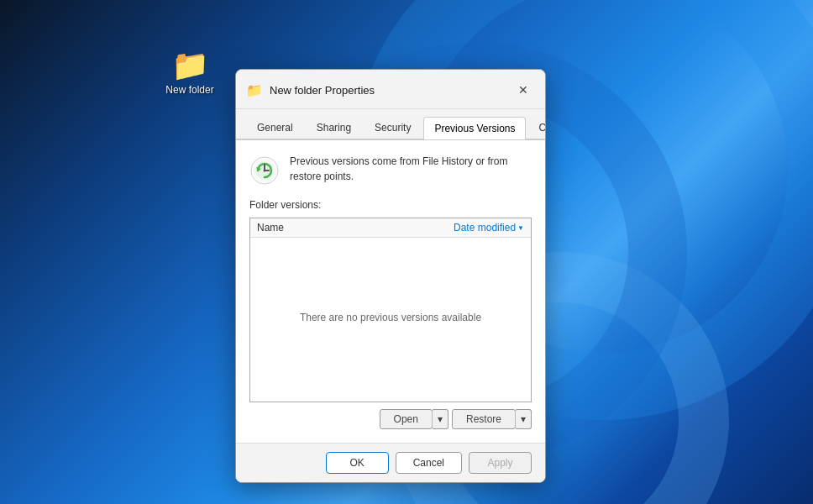 The height and width of the screenshot is (504, 813). I want to click on header-name: Name, so click(355, 228).